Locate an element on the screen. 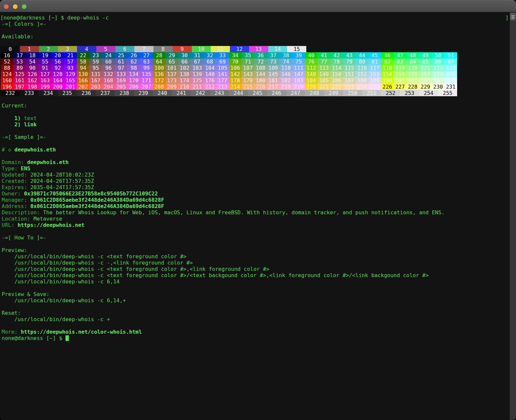 The height and width of the screenshot is (420, 516). zoom-button is located at coordinates (24, 7).